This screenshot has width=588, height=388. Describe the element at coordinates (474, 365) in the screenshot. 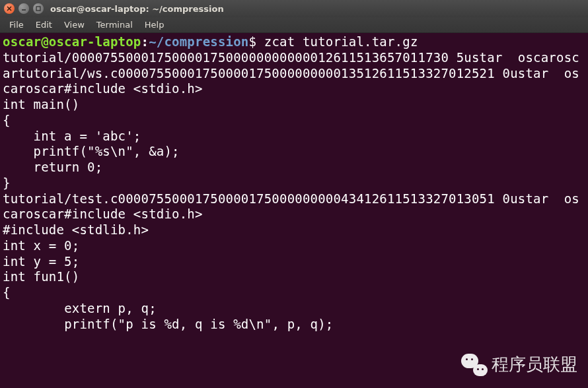

I see `wechat-icon` at that location.